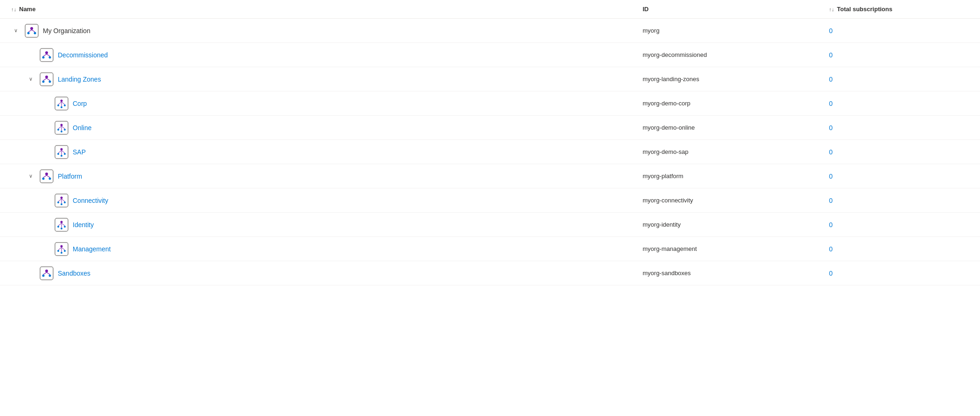 The width and height of the screenshot is (980, 416). I want to click on chevron-expand-platform: ∨, so click(31, 176).